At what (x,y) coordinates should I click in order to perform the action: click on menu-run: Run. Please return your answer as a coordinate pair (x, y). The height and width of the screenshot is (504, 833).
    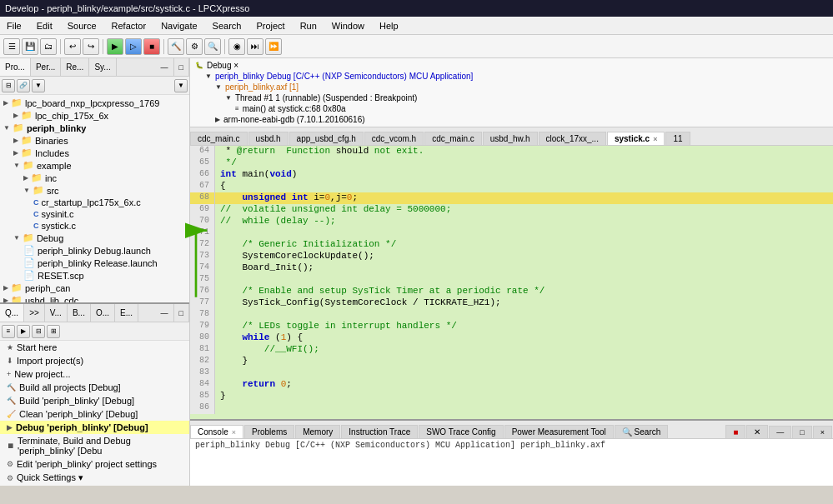
    Looking at the image, I should click on (309, 26).